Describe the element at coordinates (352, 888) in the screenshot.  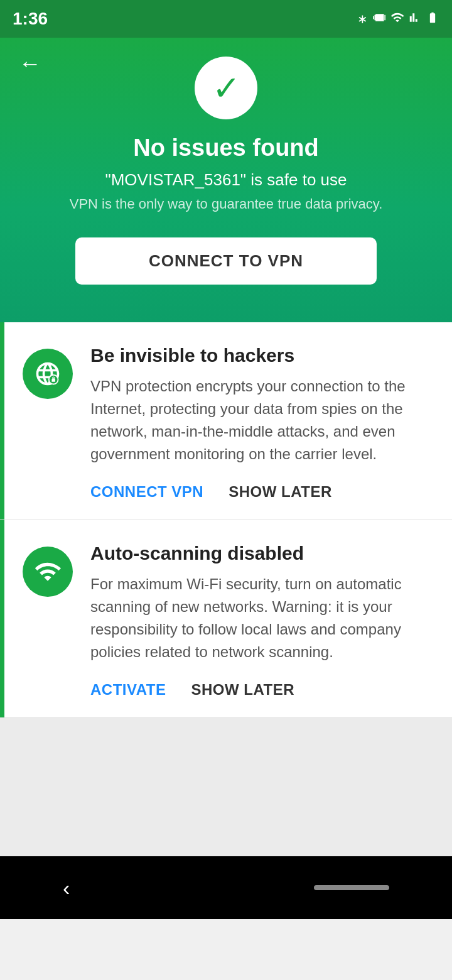
I see `nav-home-pill` at that location.